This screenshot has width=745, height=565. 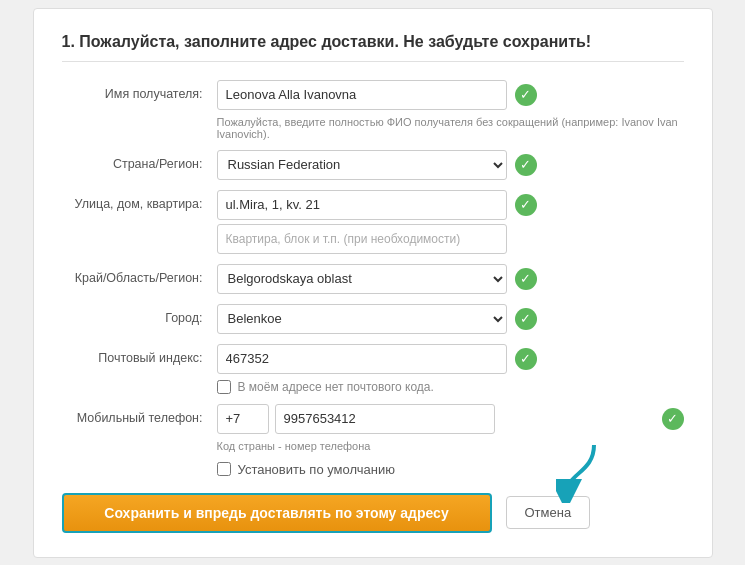 What do you see at coordinates (450, 470) in the screenshot?
I see `default-row: Установить по умолчанию` at bounding box center [450, 470].